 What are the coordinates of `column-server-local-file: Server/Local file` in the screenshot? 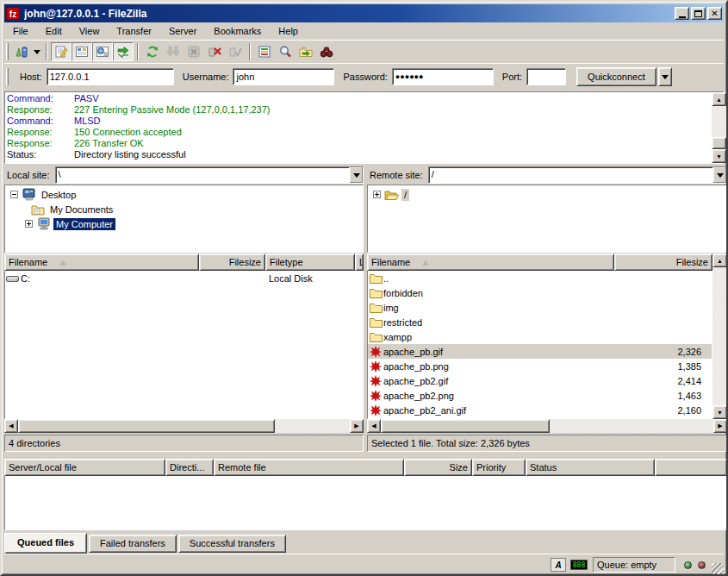 It's located at (84, 467).